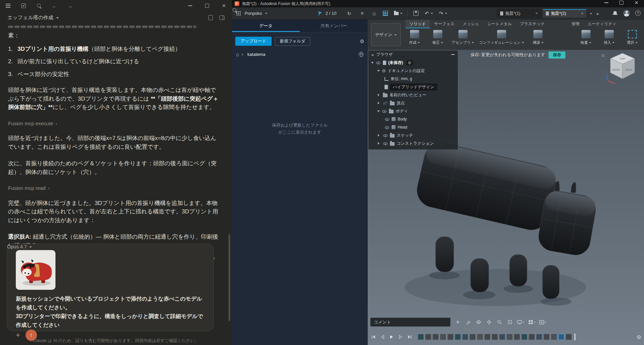 The height and width of the screenshot is (345, 644). Describe the element at coordinates (385, 13) in the screenshot. I see `data-panel-toggle-icon` at that location.